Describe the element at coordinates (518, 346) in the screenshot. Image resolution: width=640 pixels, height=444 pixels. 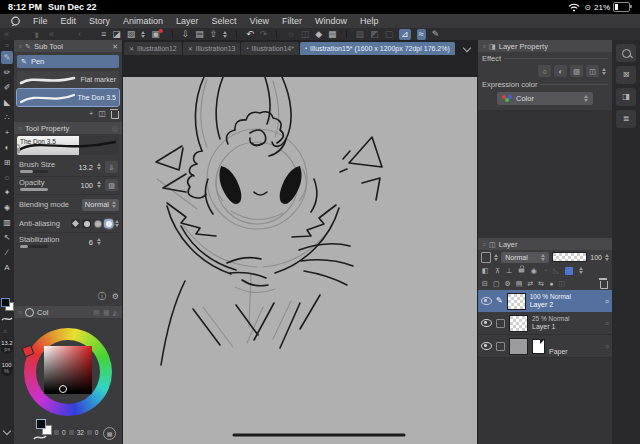
I see `paper-thumbnail` at that location.